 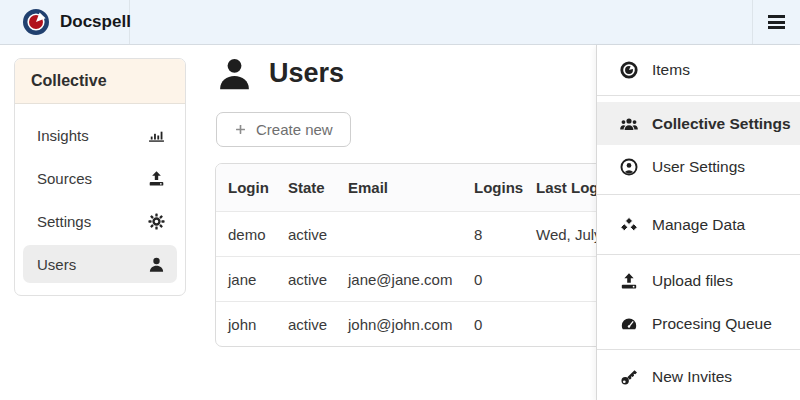 I want to click on cell-login: john, so click(x=258, y=324).